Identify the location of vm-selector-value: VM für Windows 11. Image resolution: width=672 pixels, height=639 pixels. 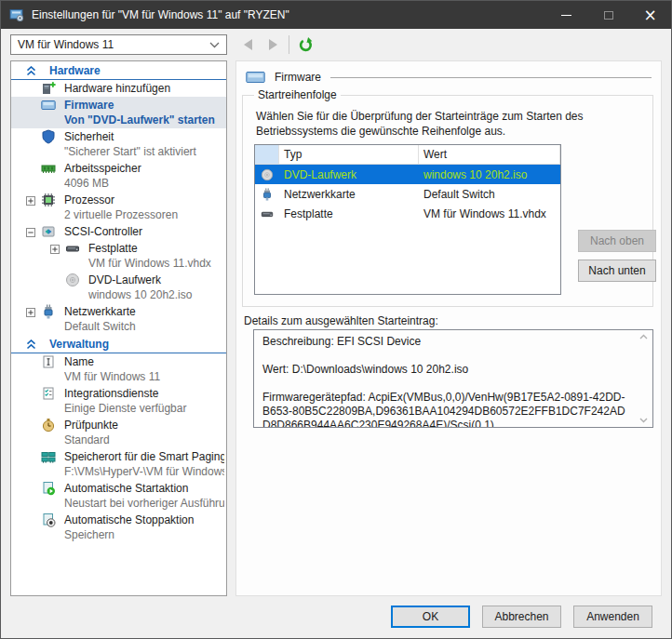
(65, 45).